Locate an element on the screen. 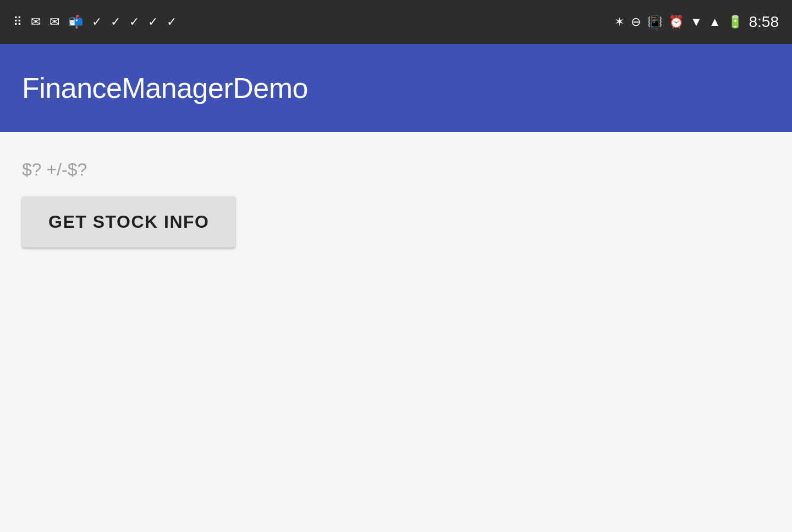 Image resolution: width=792 pixels, height=532 pixels. check-icon-1: ✓ is located at coordinates (97, 22).